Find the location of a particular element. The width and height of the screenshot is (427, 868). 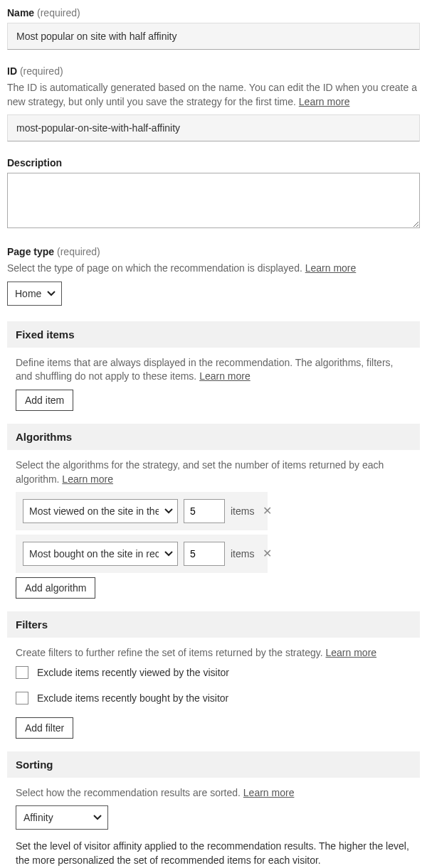

fixed-items-header: Fixed items is located at coordinates (214, 334).